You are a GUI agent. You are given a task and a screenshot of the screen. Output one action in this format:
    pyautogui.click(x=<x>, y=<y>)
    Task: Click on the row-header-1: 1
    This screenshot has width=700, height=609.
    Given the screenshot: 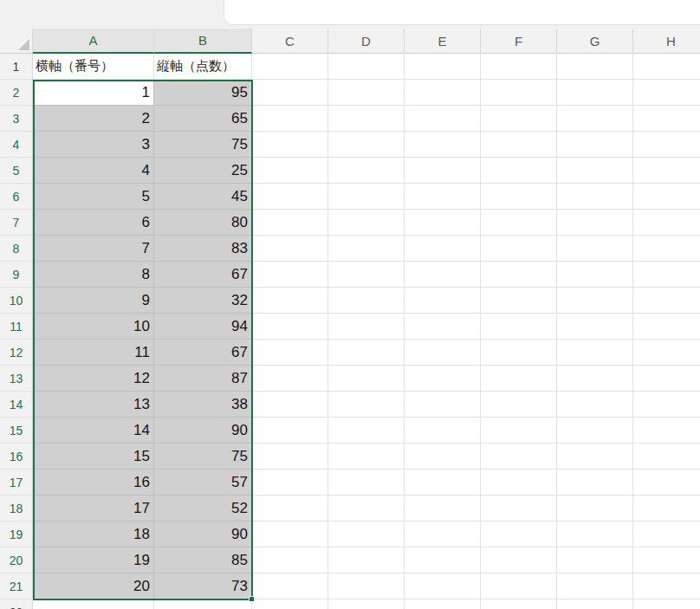 What is the action you would take?
    pyautogui.click(x=16, y=67)
    